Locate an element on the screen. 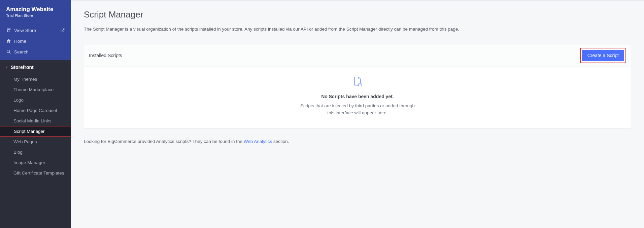 The image size is (644, 228). nav-search-label: Search is located at coordinates (40, 52).